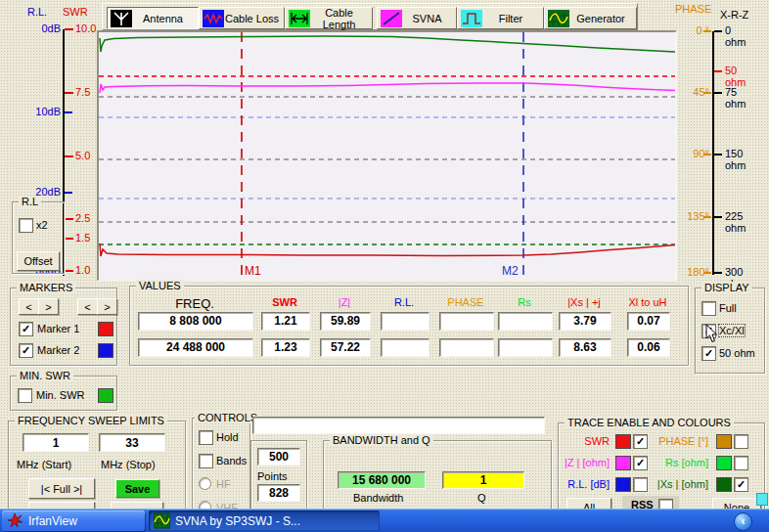 This screenshot has width=769, height=532. Describe the element at coordinates (25, 329) in the screenshot. I see `marker1-checkbox: ✓` at that location.